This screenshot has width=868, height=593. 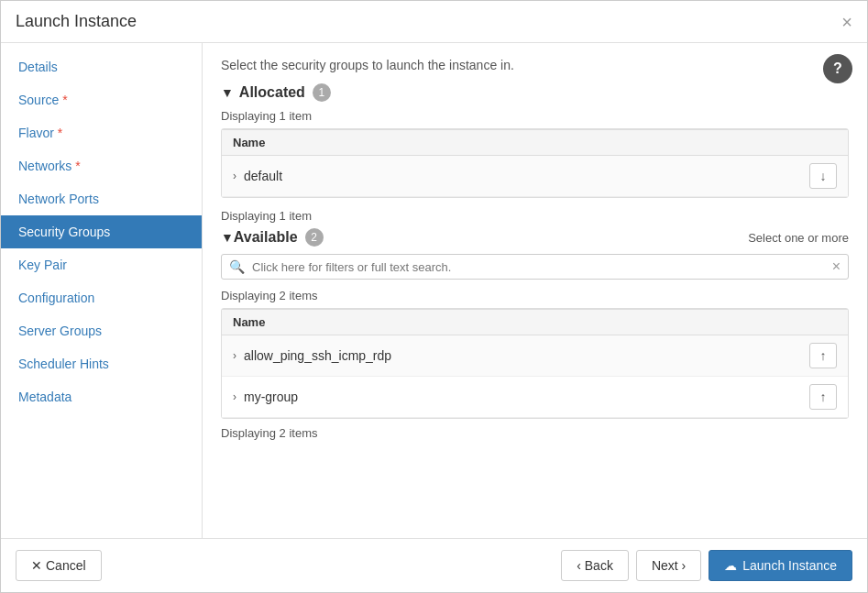 What do you see at coordinates (526, 356) in the screenshot?
I see `available-item-name-0: allow_ping_ssh_icmp_rdp` at bounding box center [526, 356].